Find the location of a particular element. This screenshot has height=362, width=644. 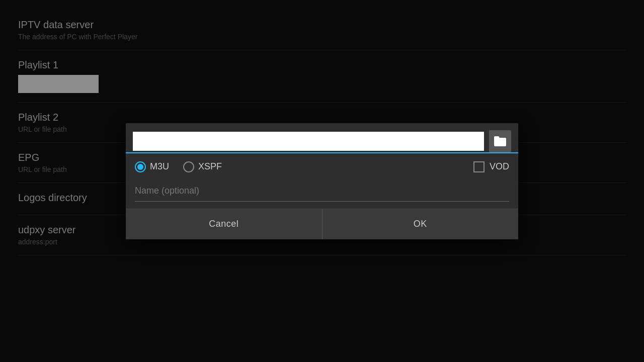

xspf-radio-circle is located at coordinates (189, 167).